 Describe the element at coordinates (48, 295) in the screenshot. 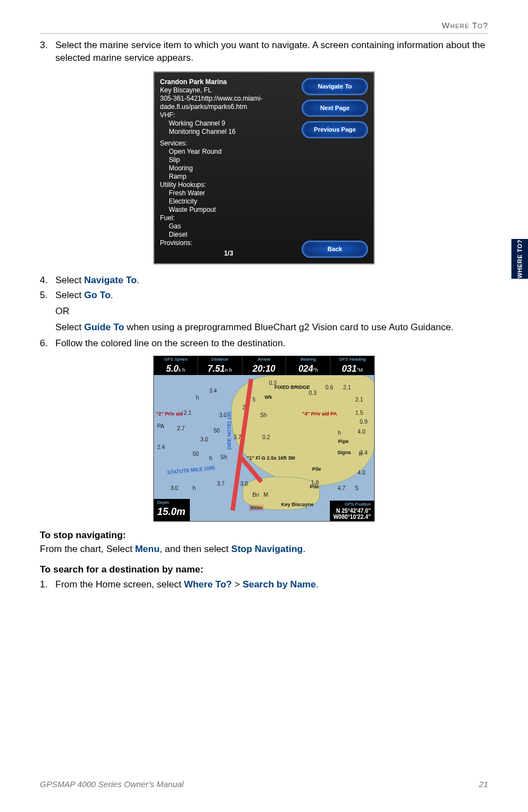

I see `step-number: 5.` at that location.